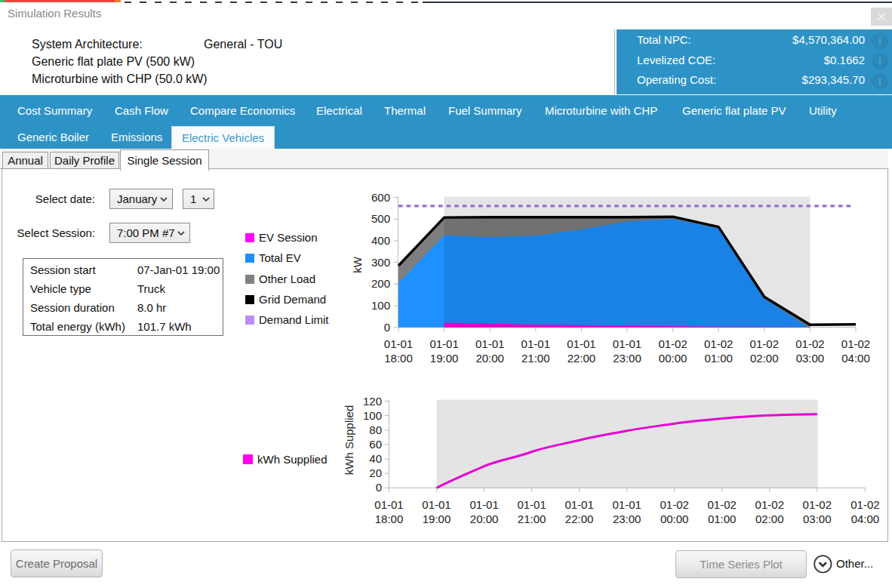  Describe the element at coordinates (380, 284) in the screenshot. I see `svg-text: 200` at that location.